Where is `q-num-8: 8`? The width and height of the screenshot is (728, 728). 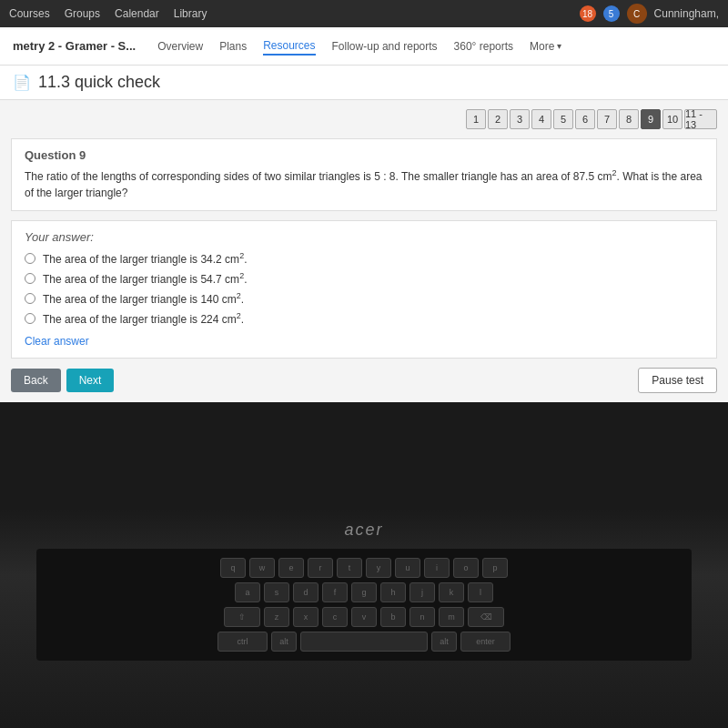
q-num-8: 8 is located at coordinates (629, 119).